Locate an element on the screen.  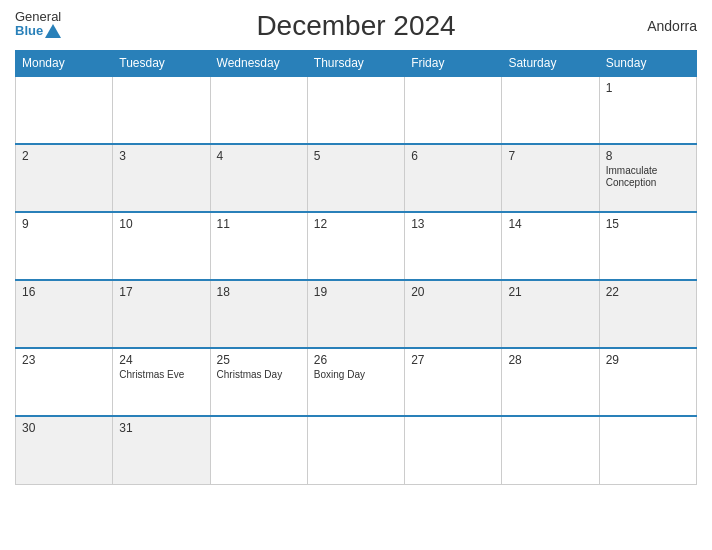
calendar-cell: 29 is located at coordinates (648, 382).